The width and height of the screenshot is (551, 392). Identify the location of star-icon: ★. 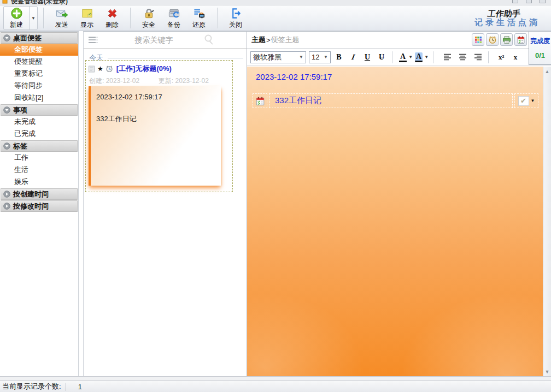
(101, 69).